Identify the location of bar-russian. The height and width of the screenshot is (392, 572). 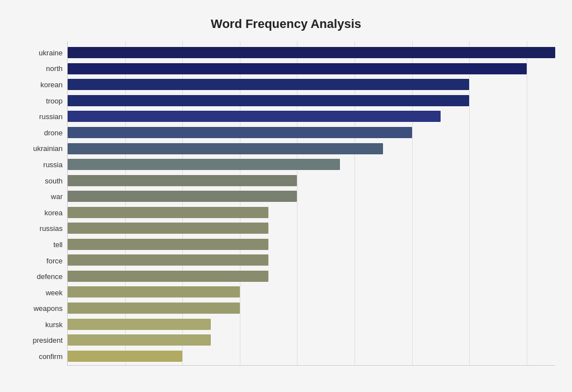
(254, 116).